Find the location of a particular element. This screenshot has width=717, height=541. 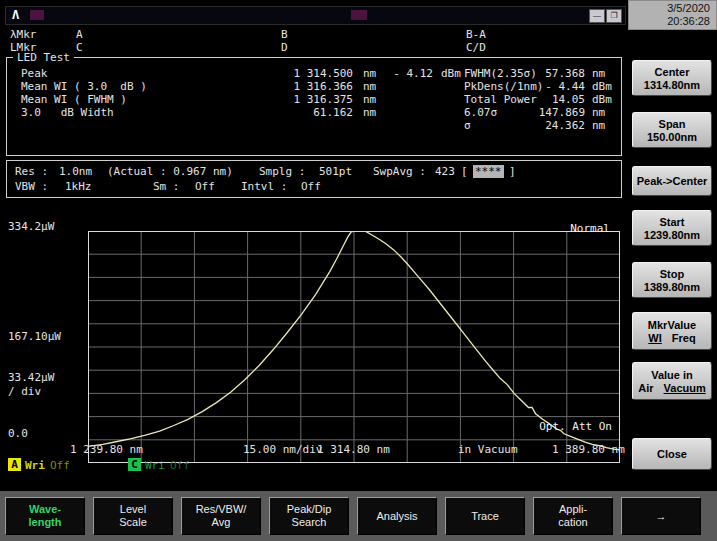

optical-attenuator-status: Opt. Att On is located at coordinates (576, 426).